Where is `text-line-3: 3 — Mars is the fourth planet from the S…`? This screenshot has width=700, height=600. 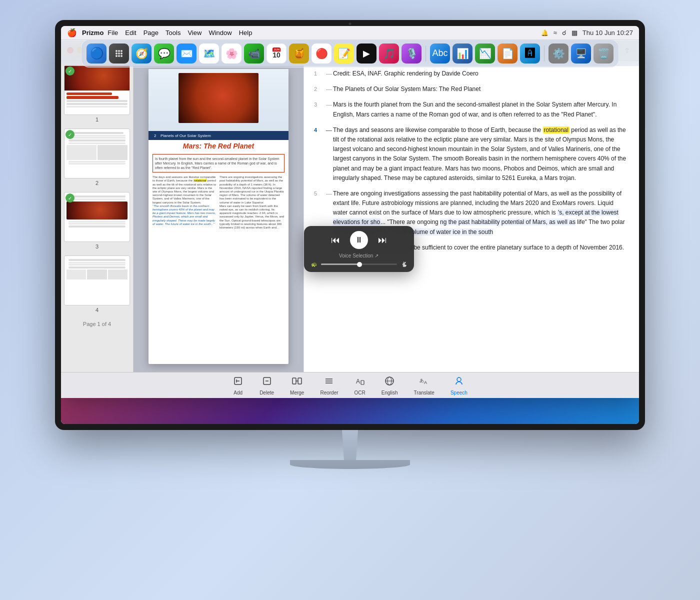
text-line-3: 3 — Mars is the fourth planet from the S… is located at coordinates (472, 110).